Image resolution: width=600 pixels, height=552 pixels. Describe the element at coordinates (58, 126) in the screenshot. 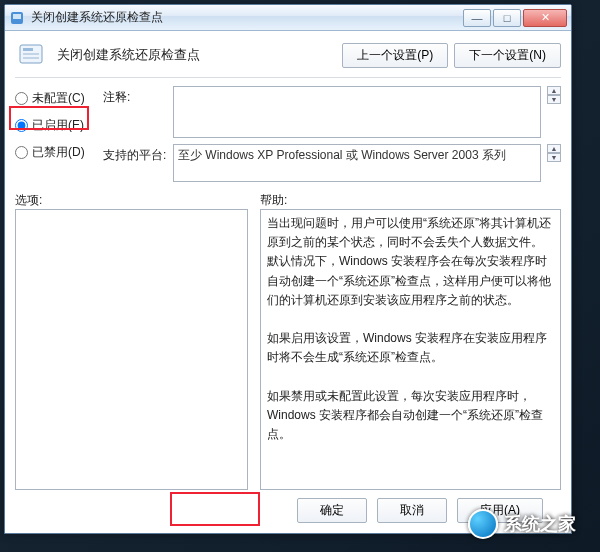

I see `radio-enabled-label: 已启用(E)` at that location.